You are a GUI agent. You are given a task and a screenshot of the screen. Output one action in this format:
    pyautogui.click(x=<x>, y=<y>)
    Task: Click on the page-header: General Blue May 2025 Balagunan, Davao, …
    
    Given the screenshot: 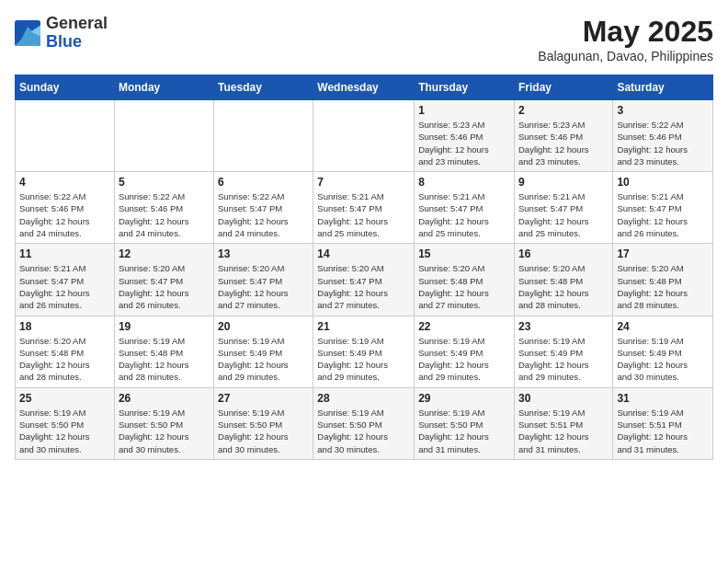 What is the action you would take?
    pyautogui.click(x=364, y=39)
    